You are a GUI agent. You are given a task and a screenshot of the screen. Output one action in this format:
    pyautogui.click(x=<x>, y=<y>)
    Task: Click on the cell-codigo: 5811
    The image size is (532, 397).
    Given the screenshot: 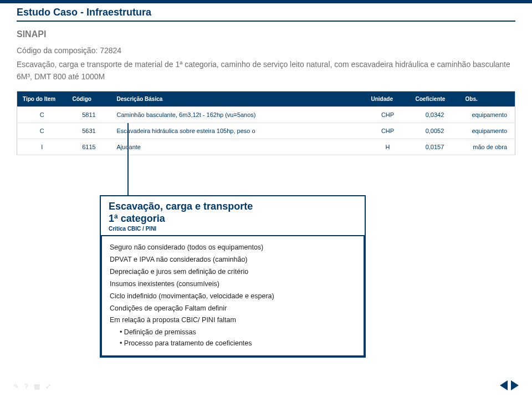 What is the action you would take?
    pyautogui.click(x=89, y=114)
    